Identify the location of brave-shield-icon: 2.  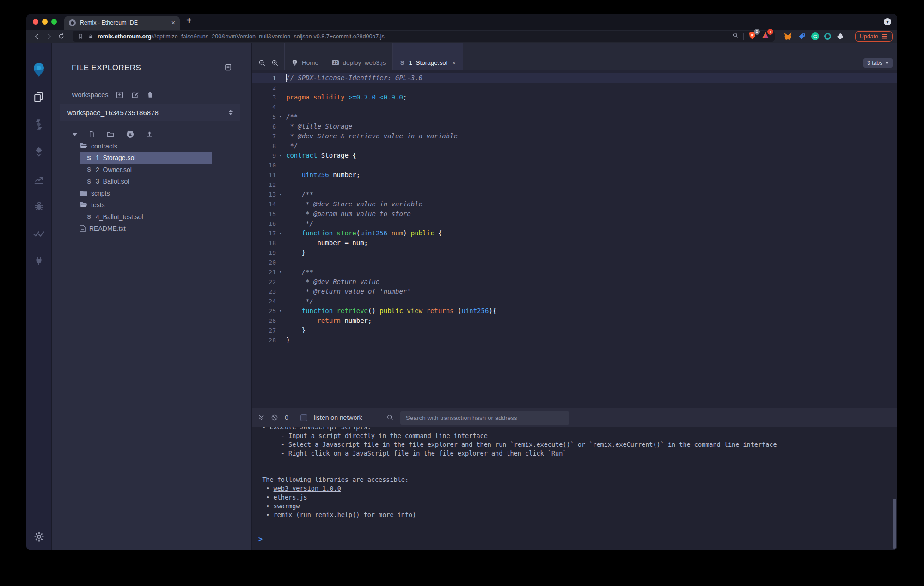
(753, 37).